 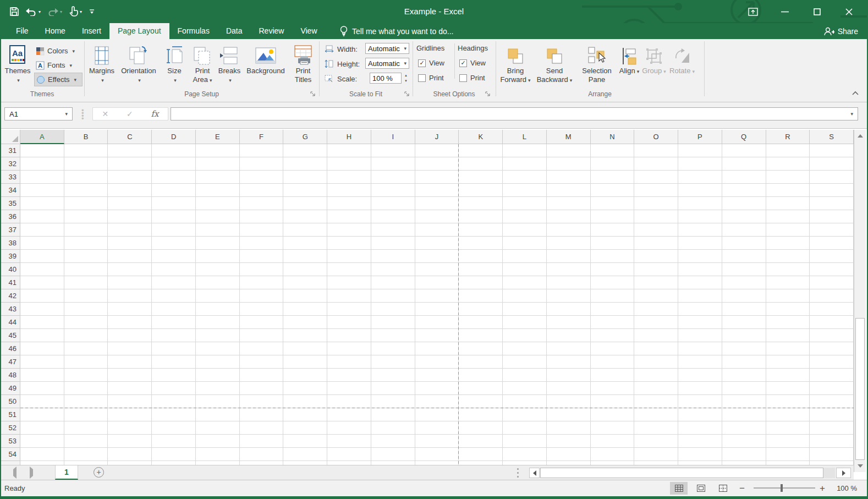 What do you see at coordinates (422, 78) in the screenshot?
I see `gridlines-print-checkbox` at bounding box center [422, 78].